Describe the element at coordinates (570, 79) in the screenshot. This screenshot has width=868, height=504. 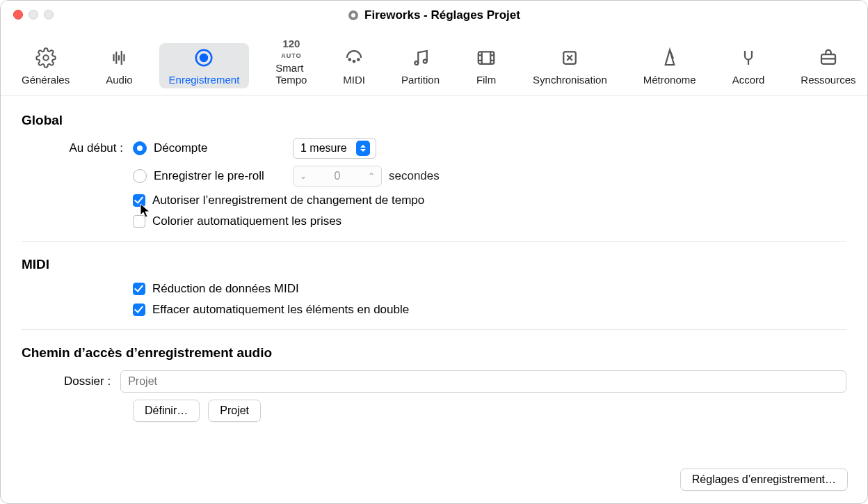
I see `tab-label: Synchronisation` at that location.